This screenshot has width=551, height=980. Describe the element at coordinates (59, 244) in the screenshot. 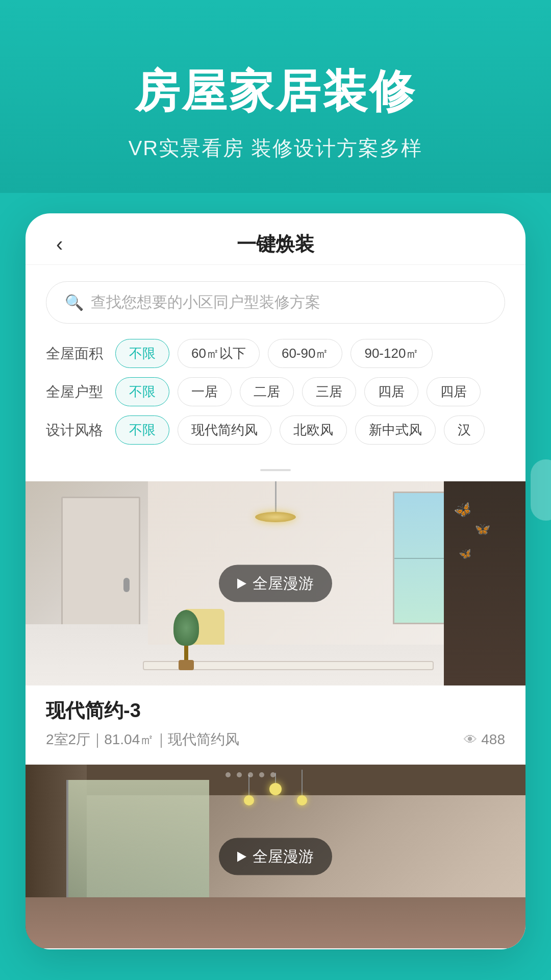

I see `back-button: ‹` at that location.